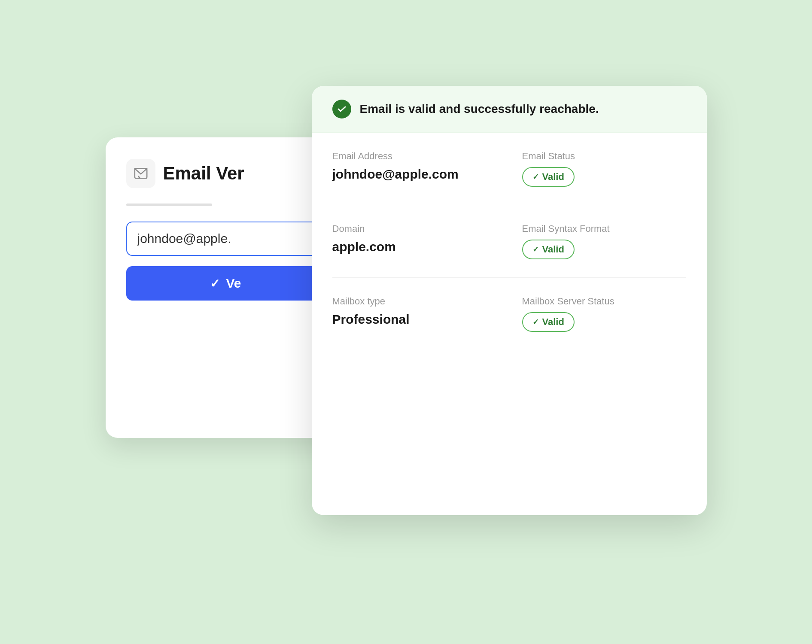 This screenshot has width=812, height=644. What do you see at coordinates (548, 249) in the screenshot?
I see `syntax-format-badge: ✓ Valid` at bounding box center [548, 249].